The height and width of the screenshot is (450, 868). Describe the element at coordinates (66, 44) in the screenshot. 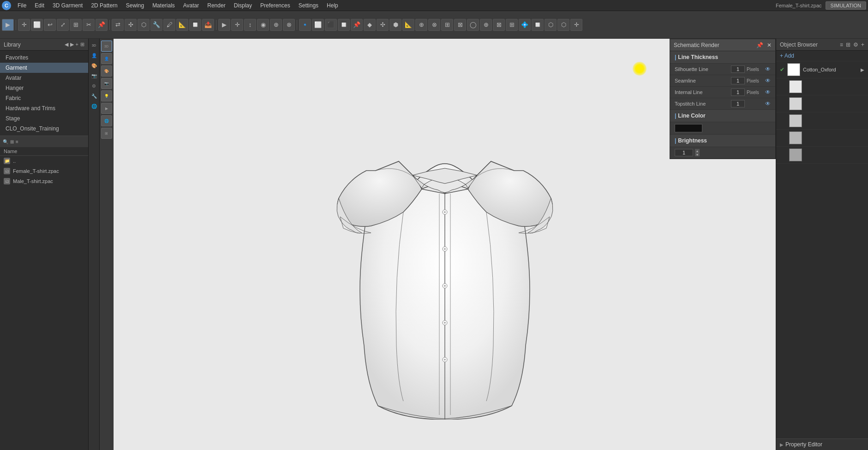

I see `library-nav-back: ◀` at that location.